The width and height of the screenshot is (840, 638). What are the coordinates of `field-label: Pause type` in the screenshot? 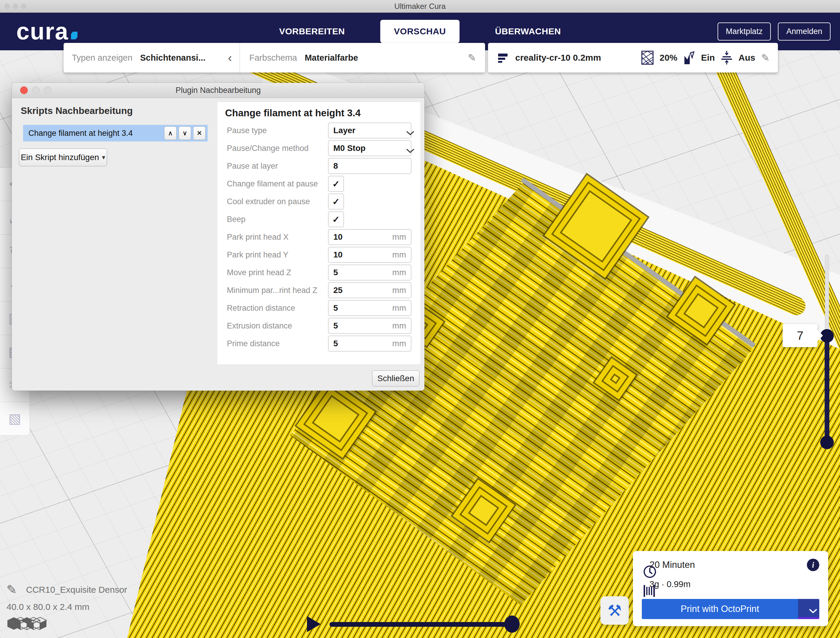 It's located at (276, 131).